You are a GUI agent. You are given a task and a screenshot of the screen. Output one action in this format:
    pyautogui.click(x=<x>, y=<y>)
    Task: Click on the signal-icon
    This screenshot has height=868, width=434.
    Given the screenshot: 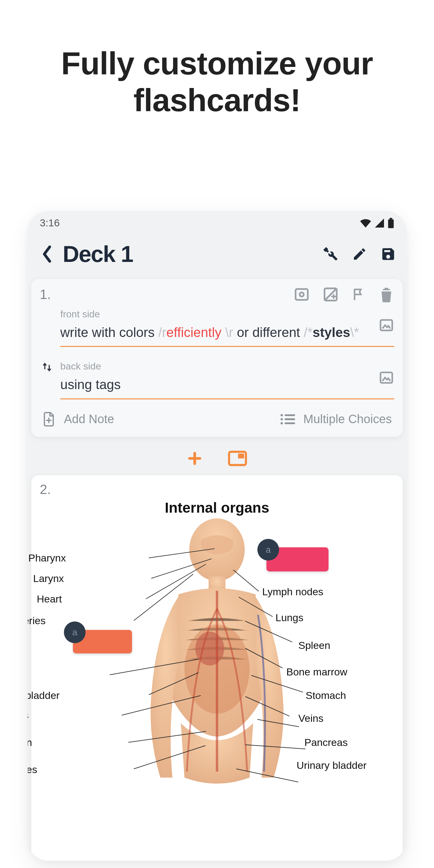 What is the action you would take?
    pyautogui.click(x=379, y=223)
    